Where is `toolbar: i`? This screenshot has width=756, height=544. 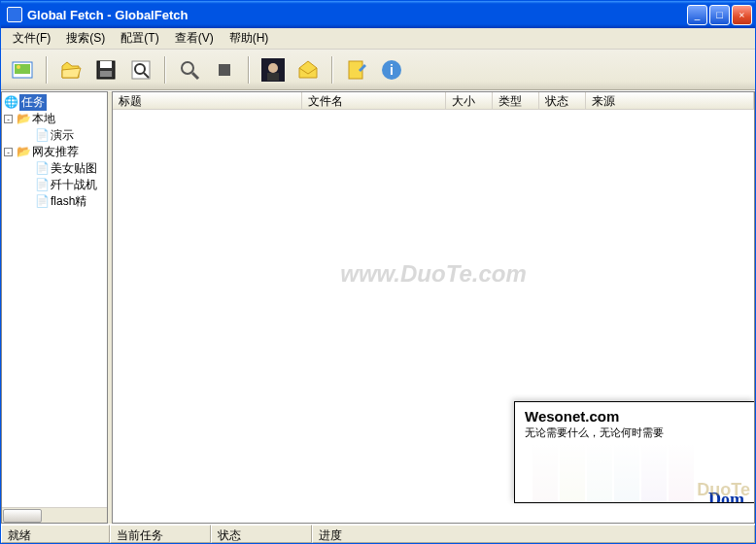
toolbar: i is located at coordinates (378, 70).